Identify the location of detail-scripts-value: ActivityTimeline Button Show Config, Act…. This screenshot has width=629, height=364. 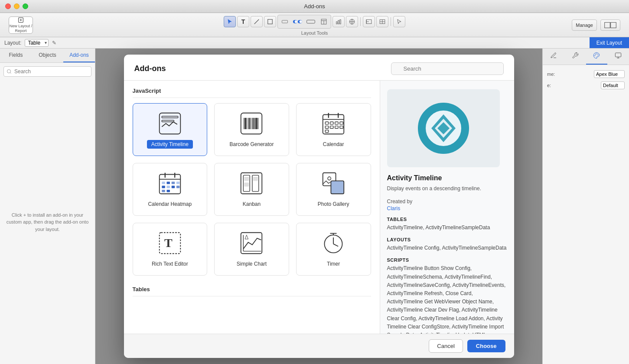
(447, 299).